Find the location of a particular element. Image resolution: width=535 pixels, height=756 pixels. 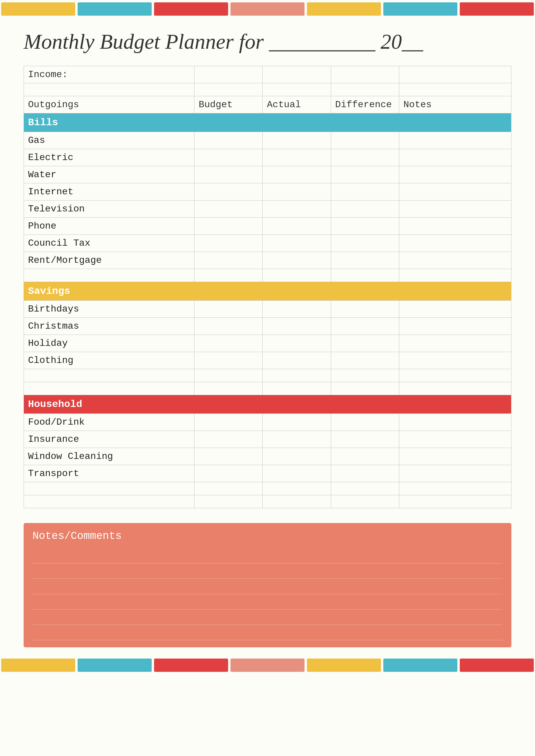

row-clothing-budget is located at coordinates (229, 361).